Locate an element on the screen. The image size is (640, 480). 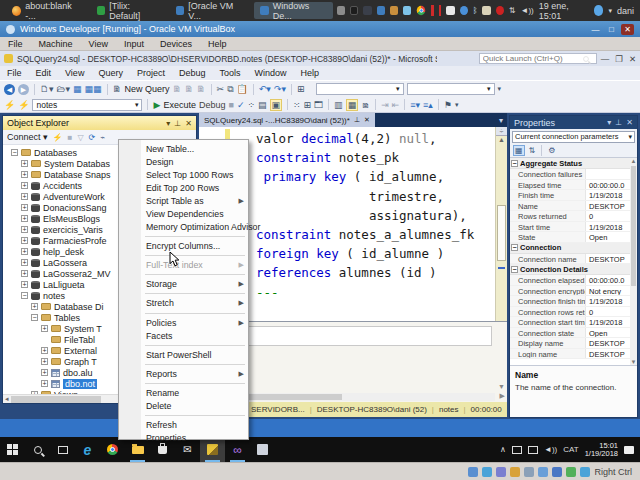
editor-vertical-scrollbar: ÷ ▲ is located at coordinates (501, 224).